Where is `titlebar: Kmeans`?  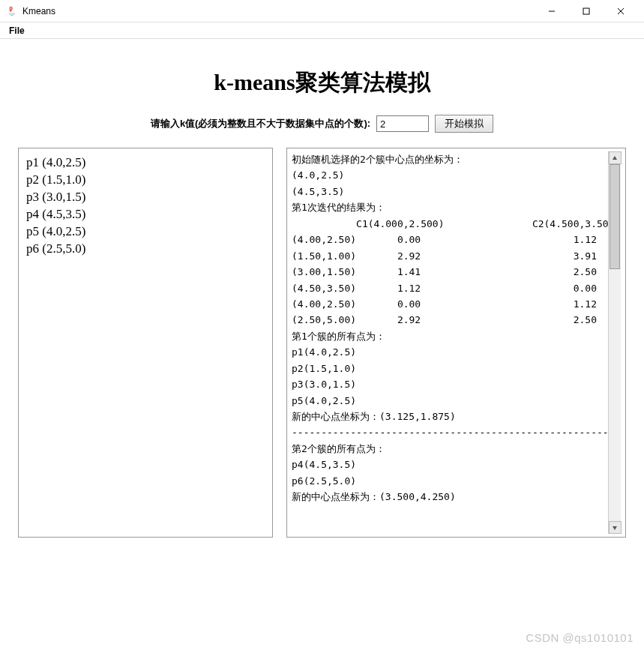
titlebar: Kmeans is located at coordinates (322, 11).